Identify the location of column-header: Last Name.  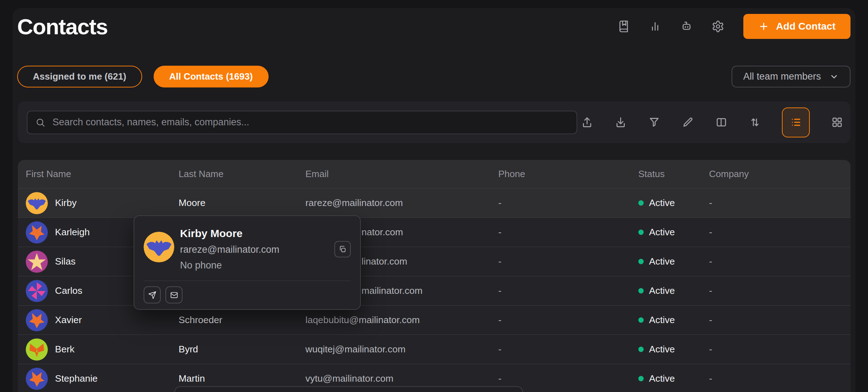
(242, 174).